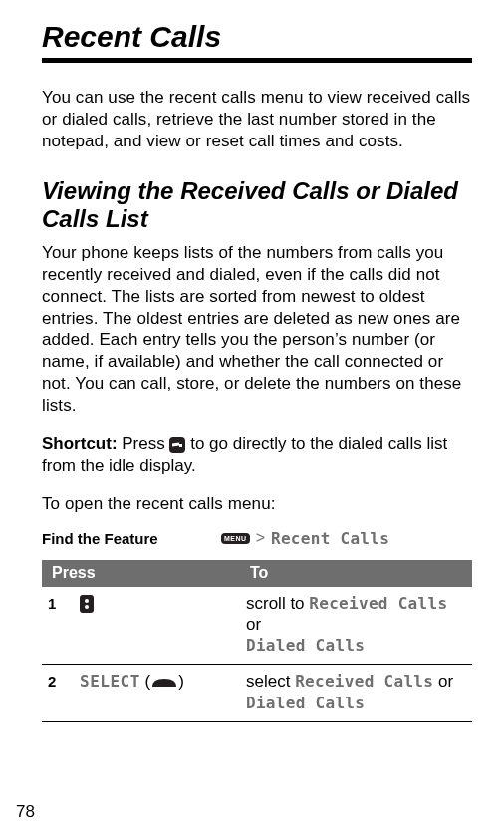 The image size is (504, 836). I want to click on press-cell: SELECT (), so click(157, 694).